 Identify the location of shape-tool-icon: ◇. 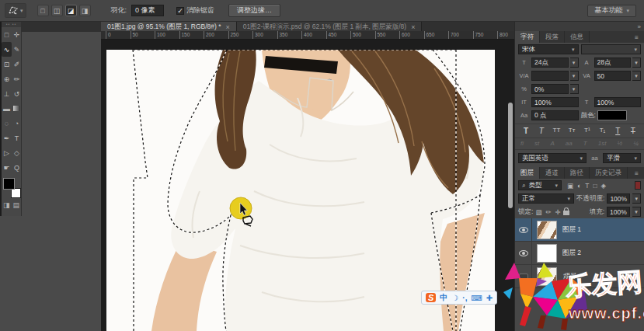
(17, 152).